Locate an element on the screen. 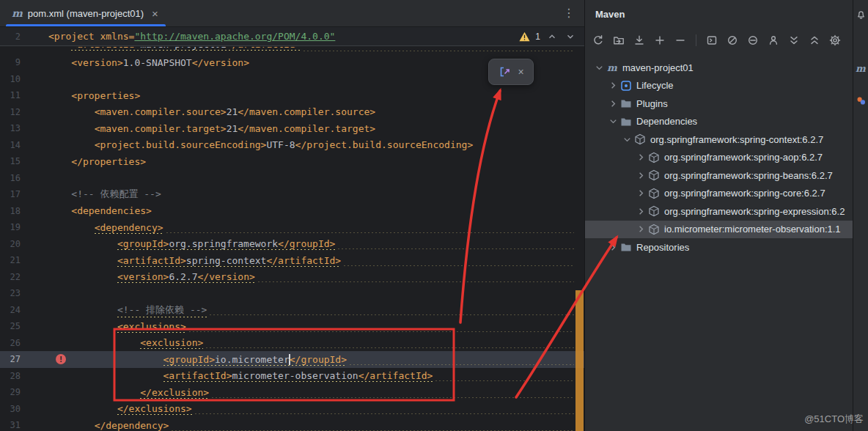 The image size is (868, 431). tree-item-org-springframework-spring-core-6-2-7: org.springframework:spring-core:6.2.7 is located at coordinates (718, 194).